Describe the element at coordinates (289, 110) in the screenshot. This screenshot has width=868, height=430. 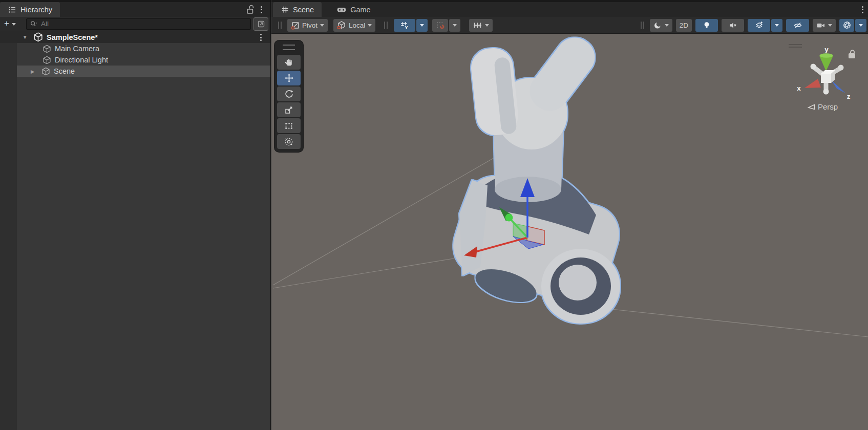
I see `scale-tool-button` at that location.